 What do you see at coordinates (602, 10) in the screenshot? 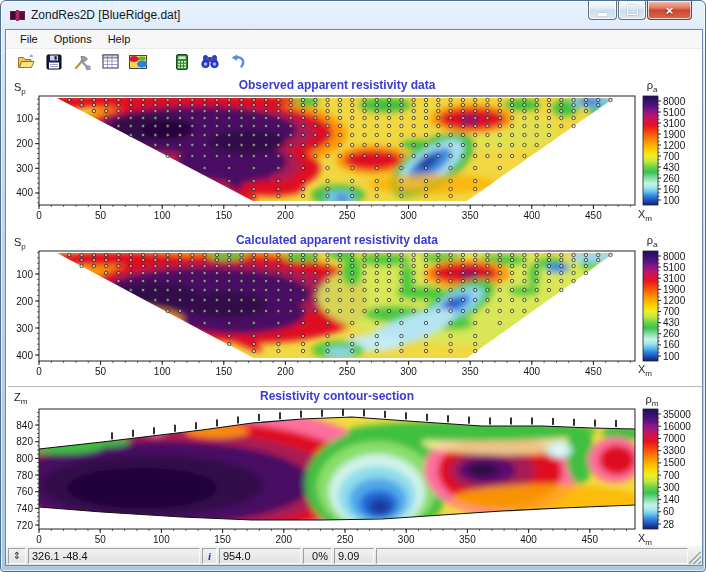
I see `minimize-button` at bounding box center [602, 10].